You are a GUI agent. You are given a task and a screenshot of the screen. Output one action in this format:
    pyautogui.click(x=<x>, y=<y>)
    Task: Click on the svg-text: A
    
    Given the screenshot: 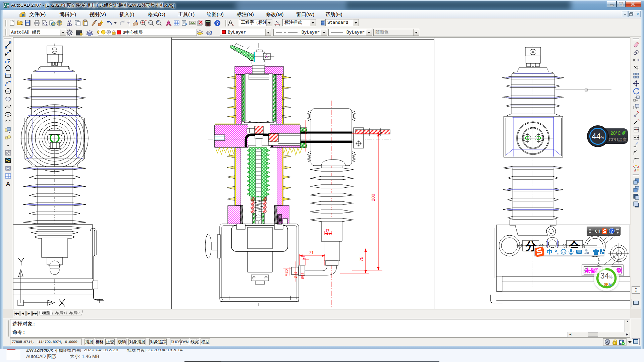 What is the action you would take?
    pyautogui.click(x=8, y=184)
    